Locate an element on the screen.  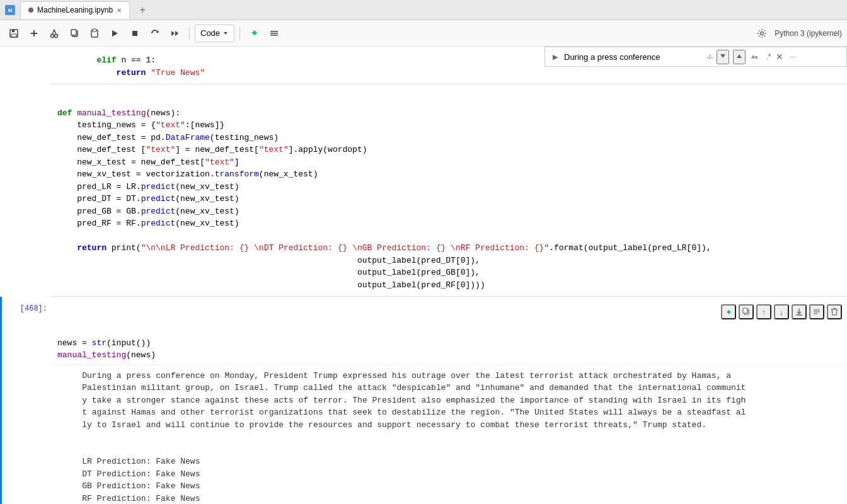
cell-copy-btn is located at coordinates (746, 312).